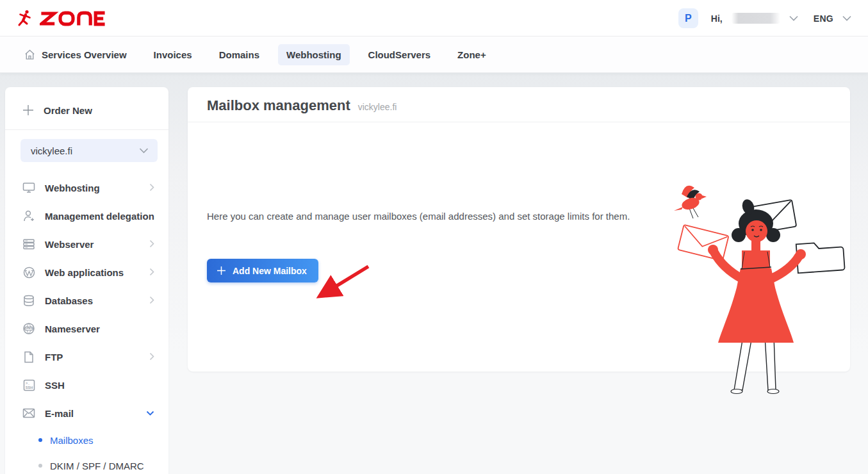 The image size is (868, 474). I want to click on nav-label: CloudServers, so click(400, 55).